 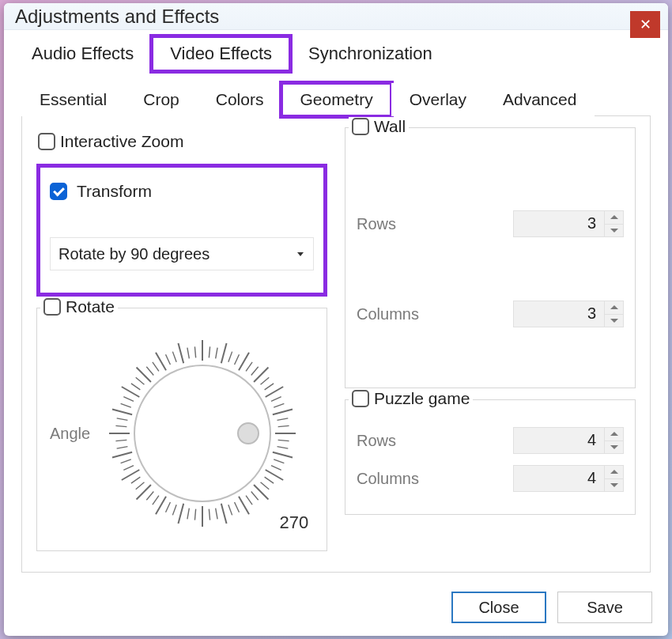 I want to click on puzzle-label: Puzzle game, so click(x=422, y=399).